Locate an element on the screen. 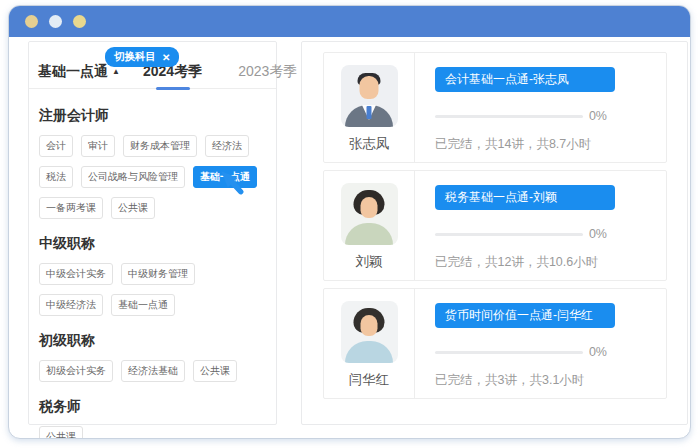 Image resolution: width=700 pixels, height=448 pixels. course-details: 货币时间价值一点通-闫华红 0% 已完结，共3讲，共3.1小时 is located at coordinates (540, 344).